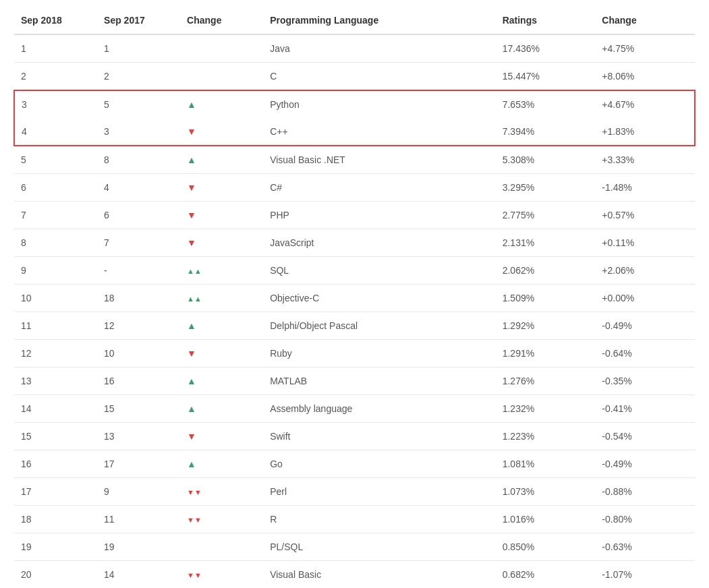 This screenshot has width=709, height=588. What do you see at coordinates (139, 298) in the screenshot?
I see `cell-sep2017: 18` at bounding box center [139, 298].